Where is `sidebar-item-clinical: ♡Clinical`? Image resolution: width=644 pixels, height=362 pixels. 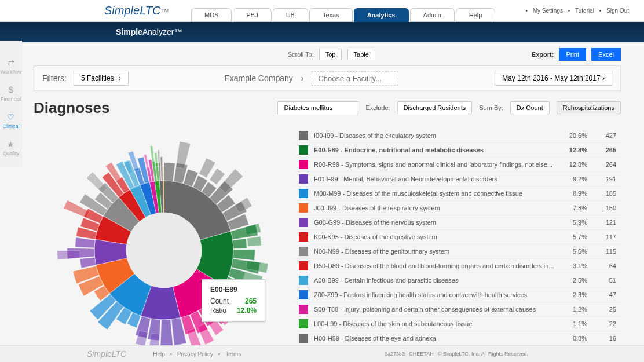
sidebar-item-clinical: ♡Clinical is located at coordinates (10, 120).